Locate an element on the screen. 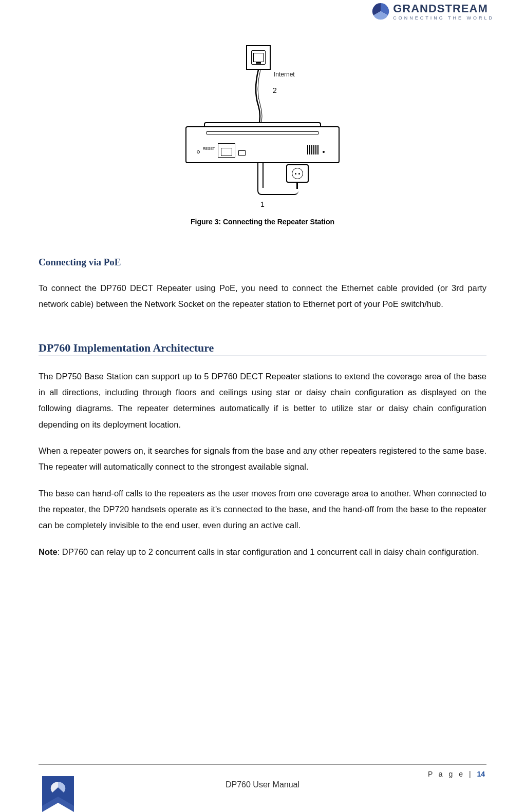 The image size is (525, 812). power-port-icon is located at coordinates (242, 153).